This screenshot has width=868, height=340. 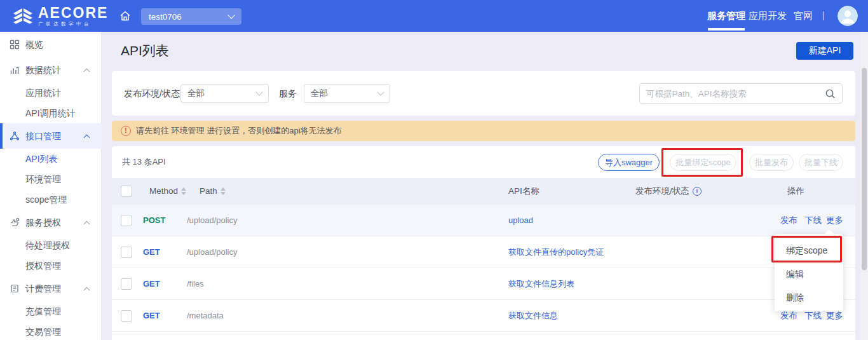 What do you see at coordinates (144, 162) in the screenshot?
I see `api-count: 共 13 条API` at bounding box center [144, 162].